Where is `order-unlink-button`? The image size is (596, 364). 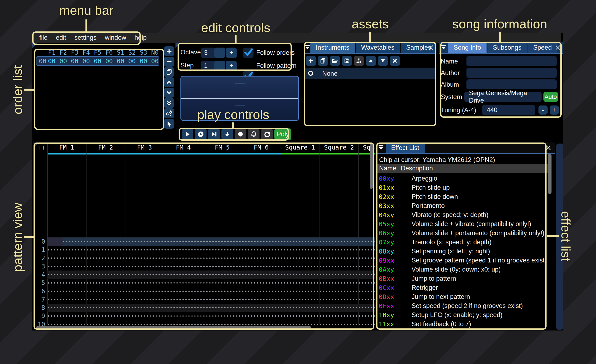
order-unlink-button is located at coordinates (169, 113).